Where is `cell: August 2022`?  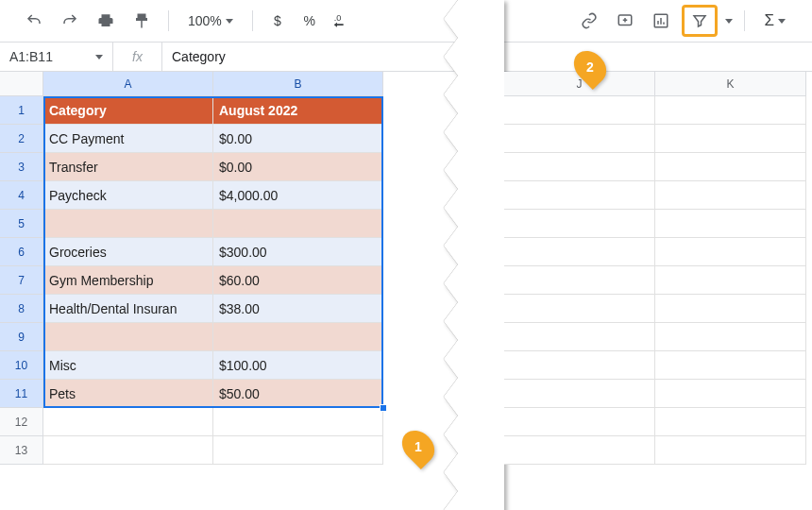
cell: August 2022 is located at coordinates (298, 110).